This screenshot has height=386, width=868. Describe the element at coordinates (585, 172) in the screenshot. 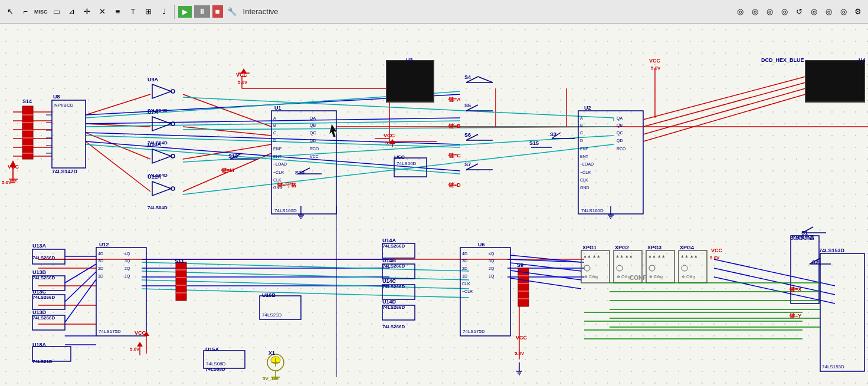

I see `svg-text: ~CLR` at that location.